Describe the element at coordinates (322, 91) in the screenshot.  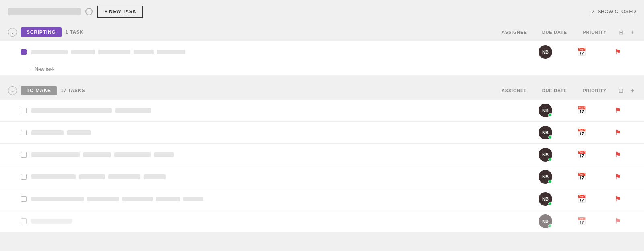
I see `to-make-section-header: ⌄ TO MAKE 17 TASKS ASSIGNEE DUE DATE PRI…` at that location.